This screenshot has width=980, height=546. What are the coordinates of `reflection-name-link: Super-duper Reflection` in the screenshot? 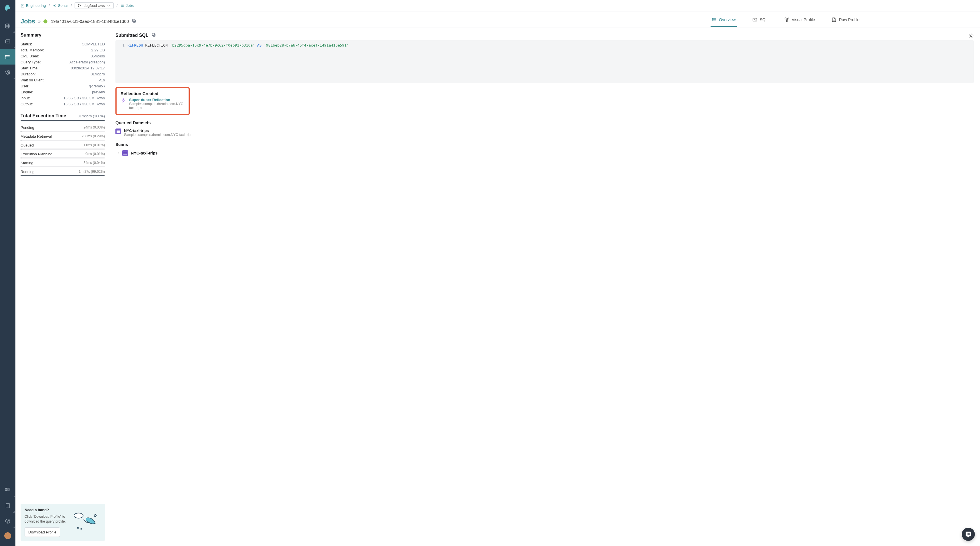 It's located at (157, 100).